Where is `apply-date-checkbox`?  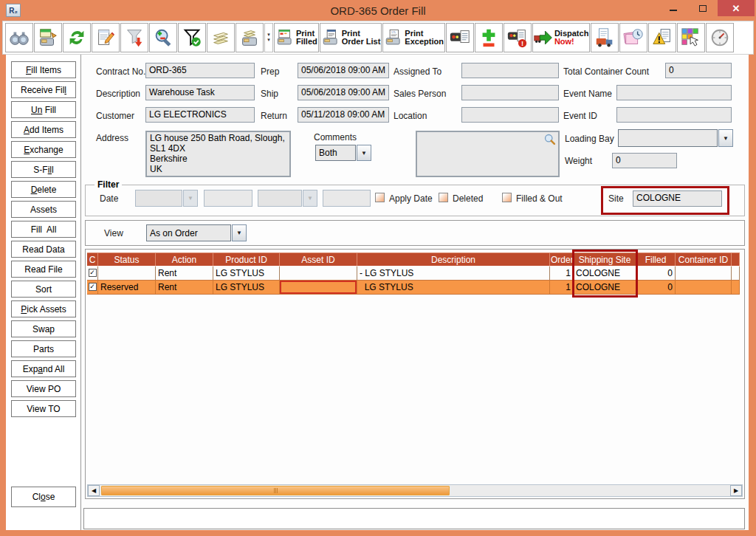 apply-date-checkbox is located at coordinates (379, 198).